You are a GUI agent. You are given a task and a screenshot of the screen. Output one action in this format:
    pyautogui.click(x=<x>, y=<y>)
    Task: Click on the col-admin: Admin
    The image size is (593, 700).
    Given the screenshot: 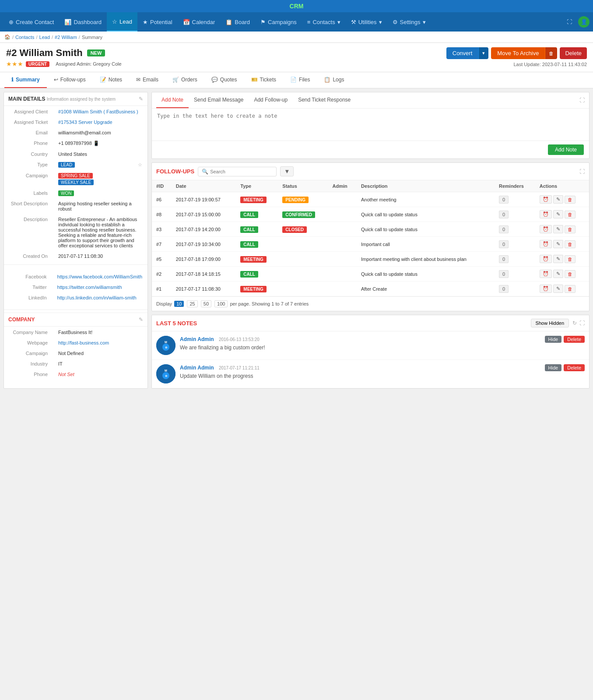 What is the action you would take?
    pyautogui.click(x=342, y=186)
    